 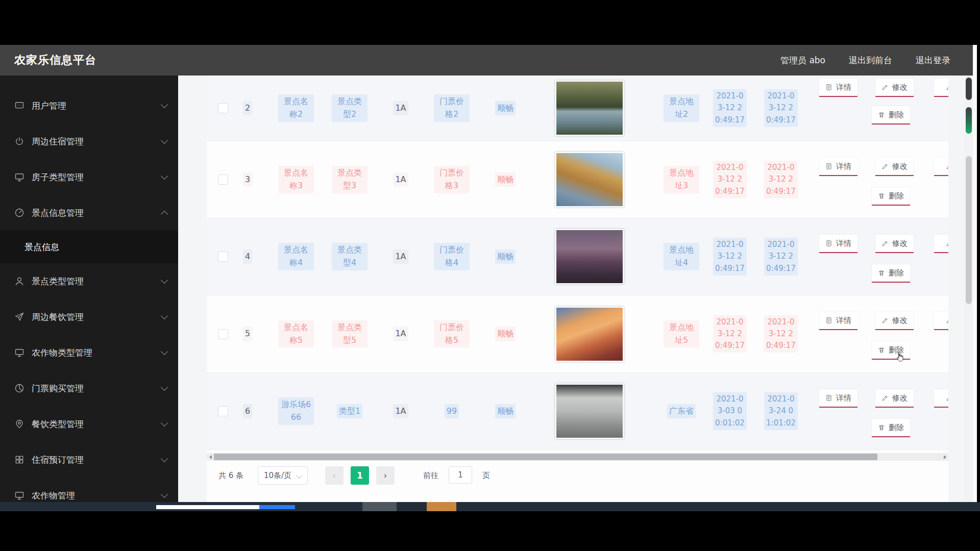 I want to click on scenic-name: 景点名称5, so click(x=296, y=334).